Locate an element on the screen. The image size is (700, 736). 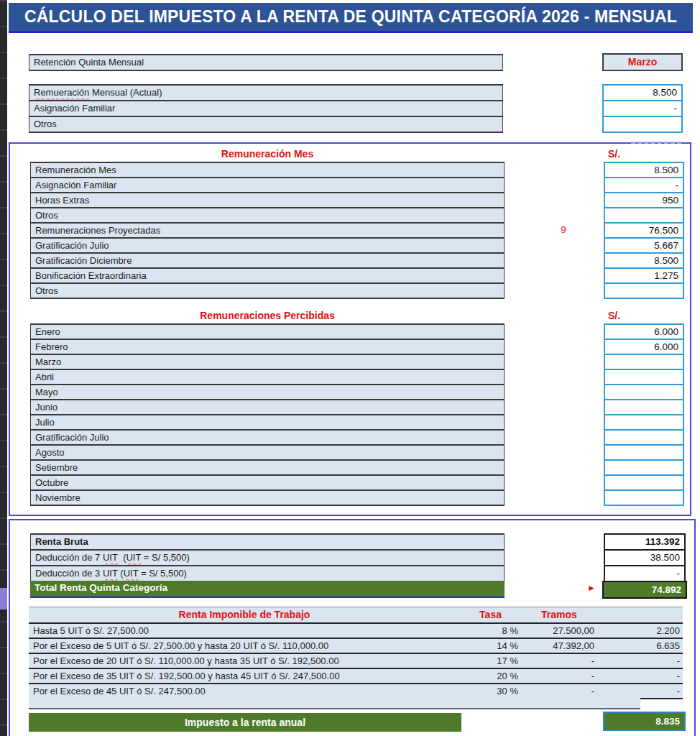
bracket-label: Por el Exceso de 35 UIT ó S/. 192,500.00… is located at coordinates (244, 676).